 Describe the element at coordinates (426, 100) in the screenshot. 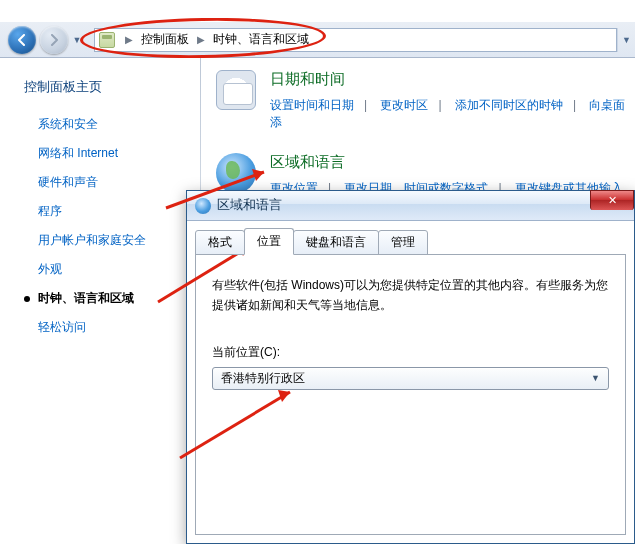

I see `category-date-time: 日期和时间 设置时间和日期| 更改时区| 添加不同时区的时钟| 向桌面添` at that location.